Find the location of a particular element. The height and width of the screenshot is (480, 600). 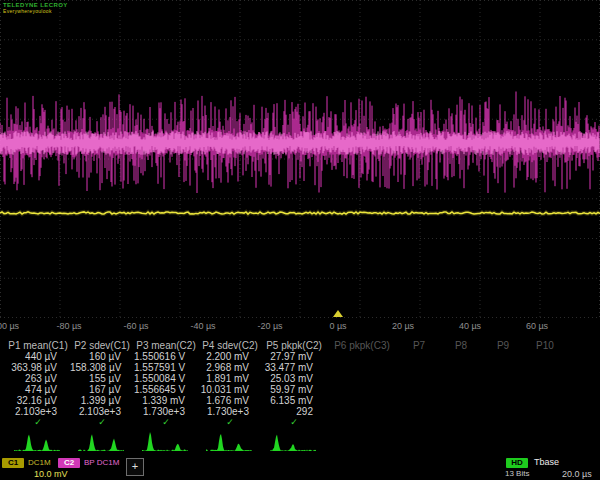

measure-value: 2.200 mV is located at coordinates (230, 356).